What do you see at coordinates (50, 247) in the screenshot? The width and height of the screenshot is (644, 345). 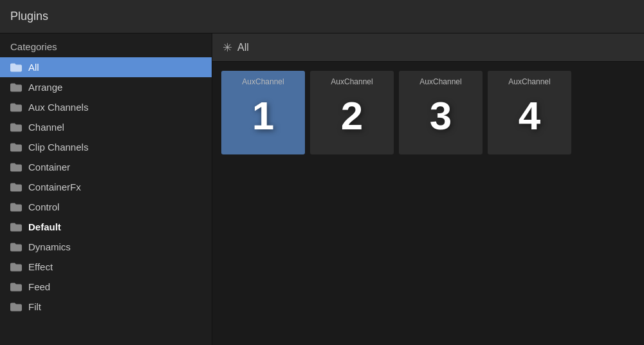 I see `sidebar-item-label: Dynamics` at bounding box center [50, 247].